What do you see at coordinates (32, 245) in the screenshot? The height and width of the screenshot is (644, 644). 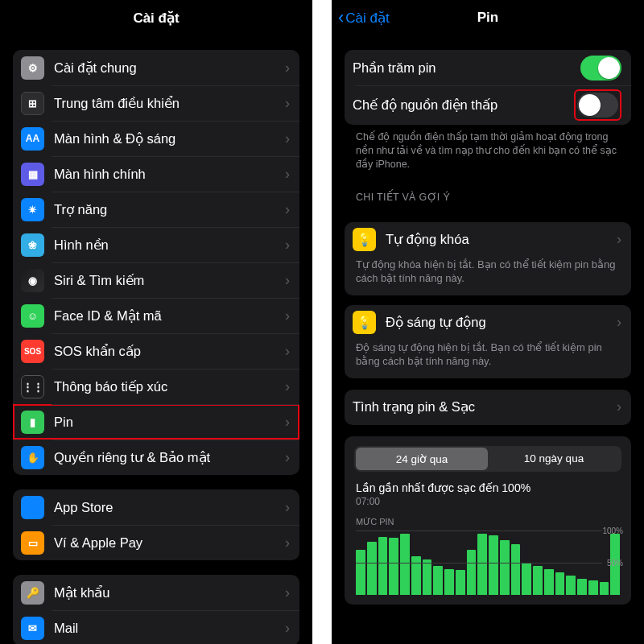 I see `wallpaper-icon: ❀` at bounding box center [32, 245].